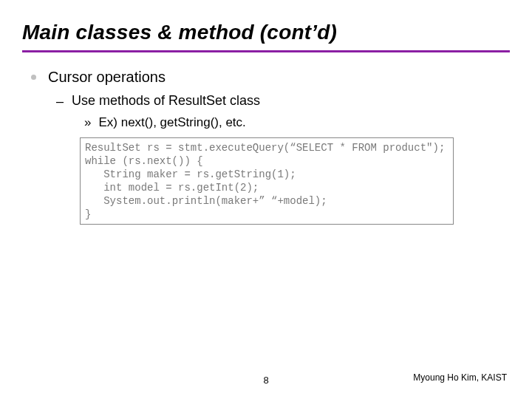 The width and height of the screenshot is (532, 399). Describe the element at coordinates (34, 77) in the screenshot. I see `bullet-dot-icon` at that location.